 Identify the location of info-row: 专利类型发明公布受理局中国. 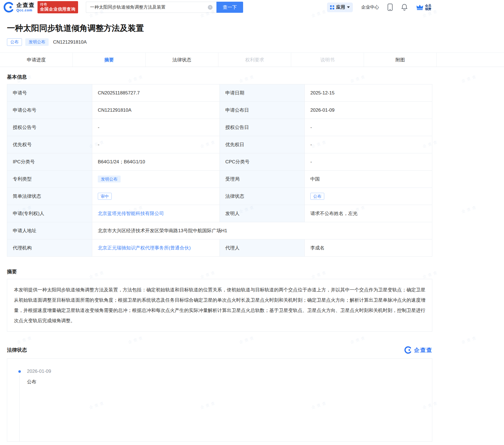
(220, 179).